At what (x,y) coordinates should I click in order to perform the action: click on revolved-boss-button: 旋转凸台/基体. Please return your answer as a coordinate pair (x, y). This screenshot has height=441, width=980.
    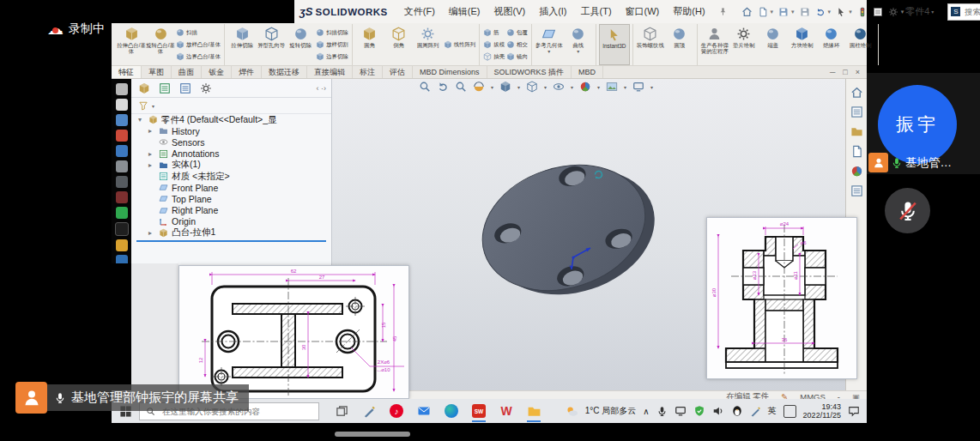
    Looking at the image, I should click on (160, 45).